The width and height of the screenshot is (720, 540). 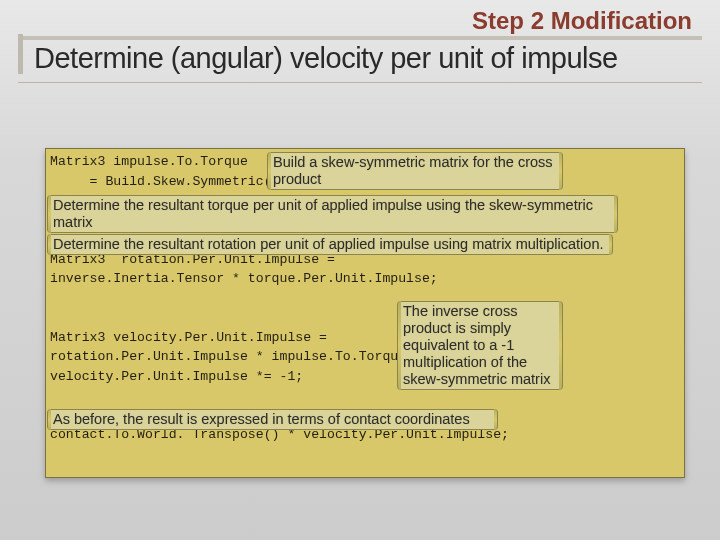 What do you see at coordinates (326, 58) in the screenshot?
I see `page-title: Determine (angular) velocity per unit of…` at bounding box center [326, 58].